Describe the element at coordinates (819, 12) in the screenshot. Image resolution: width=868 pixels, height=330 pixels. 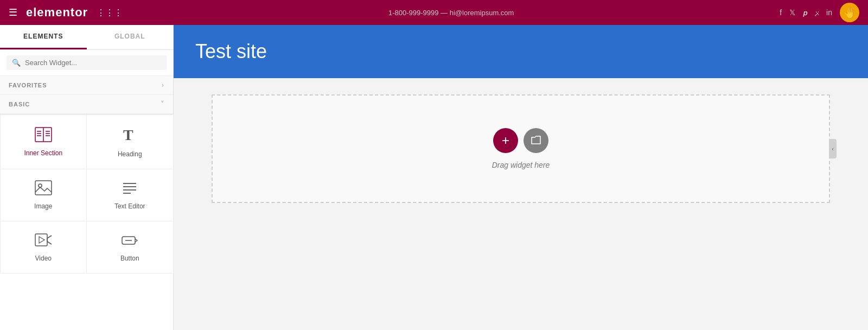
I see `topbar-right: f 𝕏 𝙥 ꭙ in 🤚` at that location.